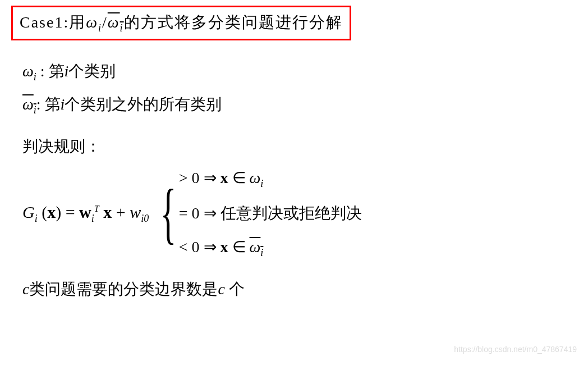  I want to click on c1-sub: i, so click(261, 183).